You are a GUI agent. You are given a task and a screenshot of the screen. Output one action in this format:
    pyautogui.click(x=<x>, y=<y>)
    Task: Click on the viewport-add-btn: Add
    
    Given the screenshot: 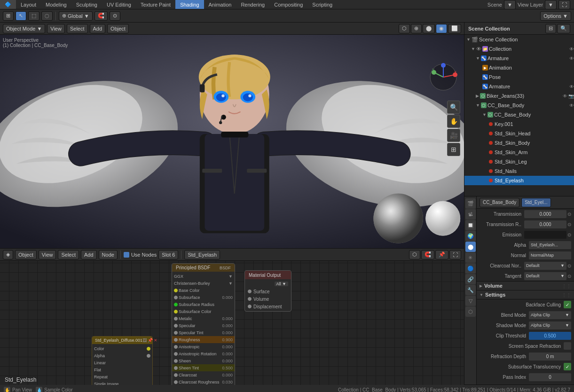 What is the action you would take?
    pyautogui.click(x=98, y=29)
    